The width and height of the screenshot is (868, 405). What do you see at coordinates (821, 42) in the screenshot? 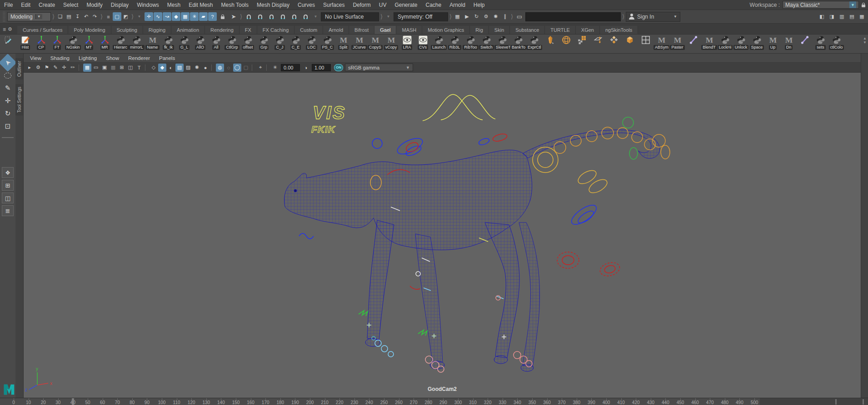
I see `shelf-button-sets: sets` at bounding box center [821, 42].